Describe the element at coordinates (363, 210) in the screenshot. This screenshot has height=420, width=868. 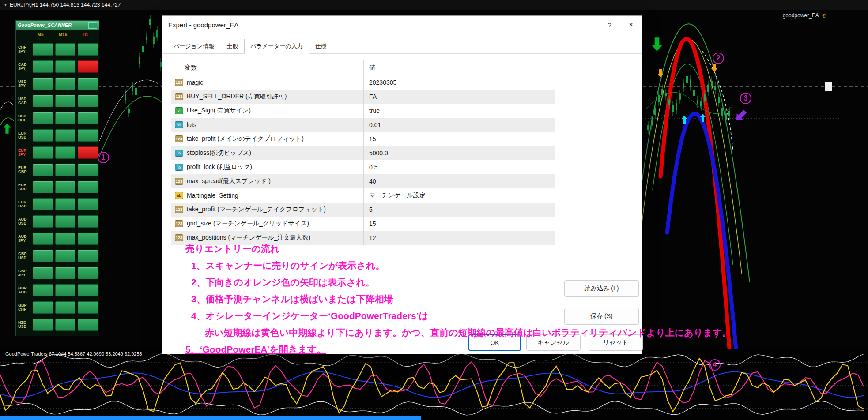
I see `param-row: 123take_profit (マーチンゲール_テイクプロフィット)5` at that location.